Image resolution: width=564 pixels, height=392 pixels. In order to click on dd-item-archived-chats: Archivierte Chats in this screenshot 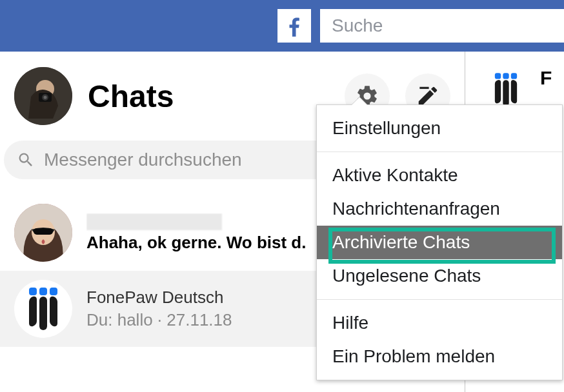, I will do `click(439, 242)`.